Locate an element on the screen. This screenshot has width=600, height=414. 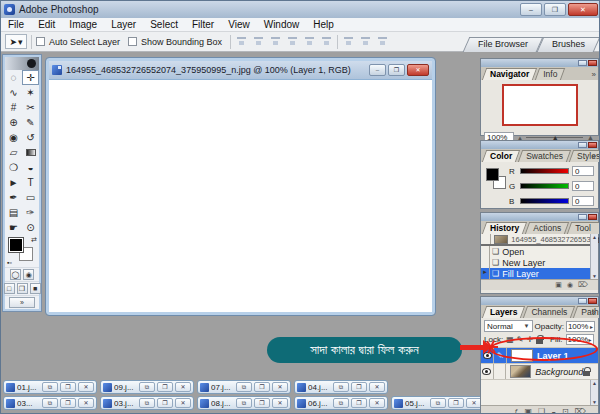
minimized-doc-09: 09.j... ⧉ ❐ ✕ is located at coordinates (147, 387).